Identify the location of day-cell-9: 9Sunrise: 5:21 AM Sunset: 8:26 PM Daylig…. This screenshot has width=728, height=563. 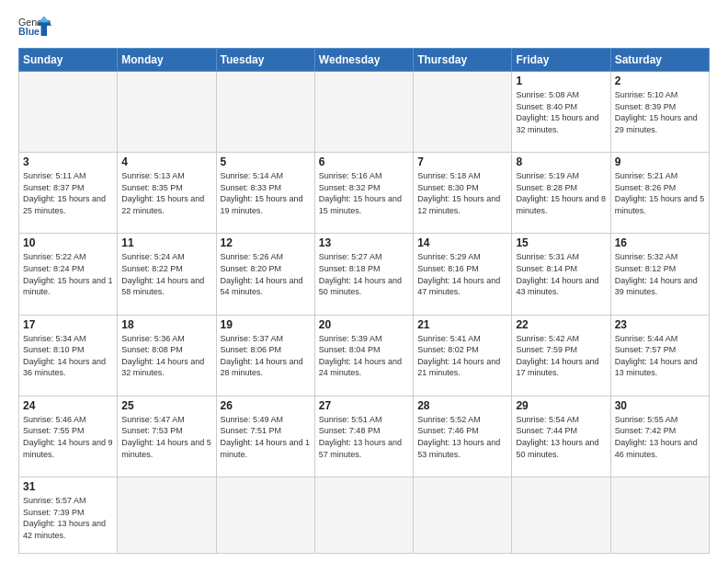
(660, 193).